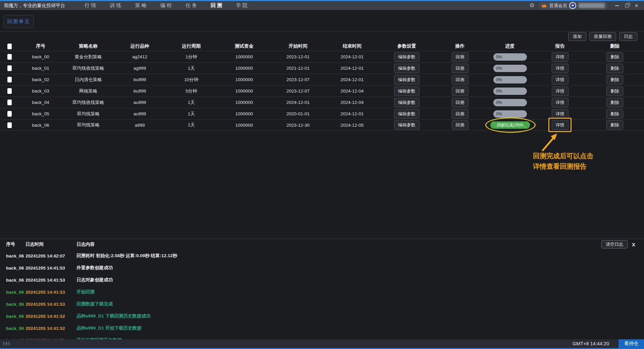 Image resolution: width=644 pixels, height=349 pixels. What do you see at coordinates (41, 114) in the screenshot?
I see `row-id: back_05` at bounding box center [41, 114].